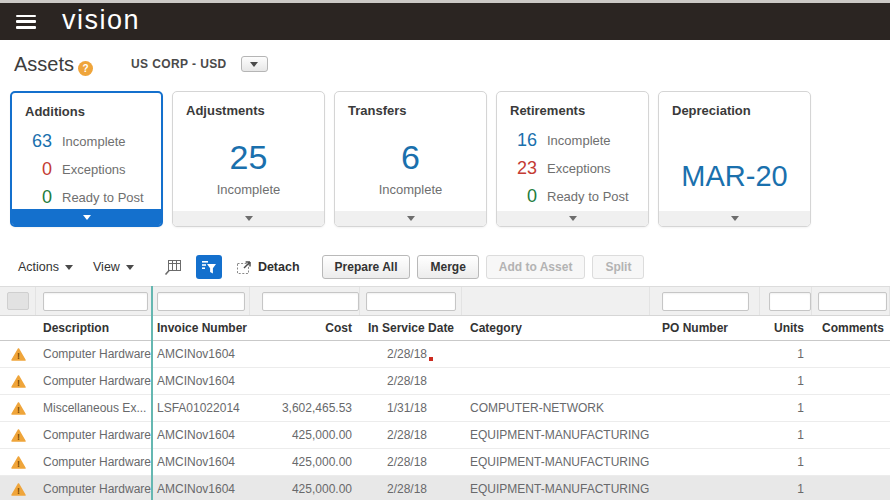  What do you see at coordinates (852, 302) in the screenshot?
I see `filter-comments-input` at bounding box center [852, 302].